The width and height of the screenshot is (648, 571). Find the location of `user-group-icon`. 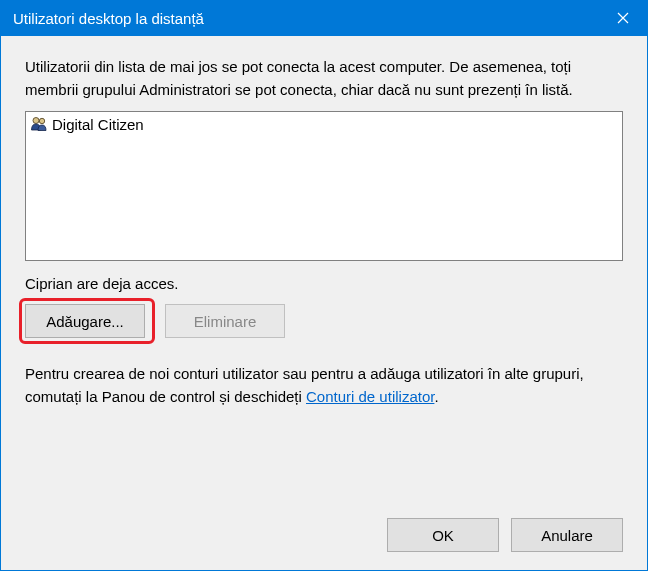

user-group-icon is located at coordinates (39, 124).